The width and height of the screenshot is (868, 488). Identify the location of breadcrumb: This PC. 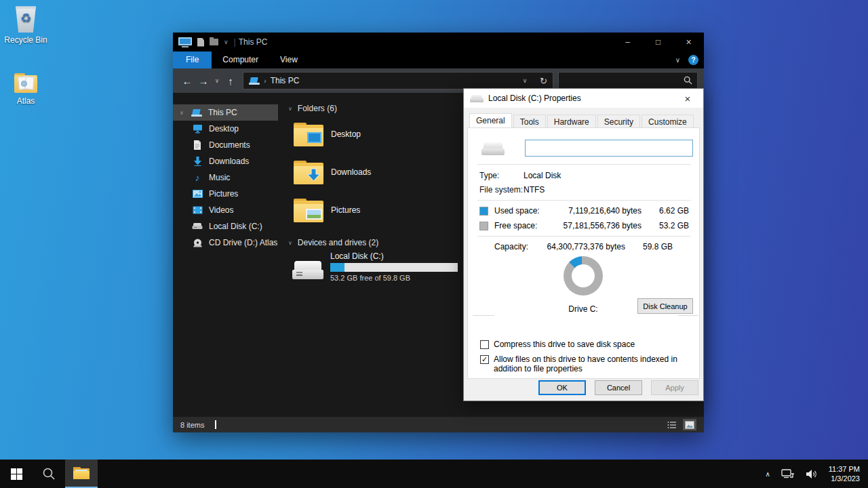
(285, 81).